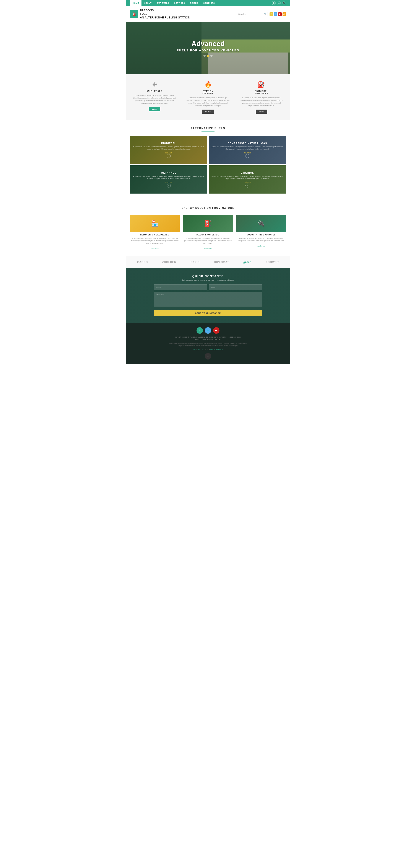  I want to click on hero-subtitle: FUELS FOR ADVANCED VEHICLES, so click(208, 51).